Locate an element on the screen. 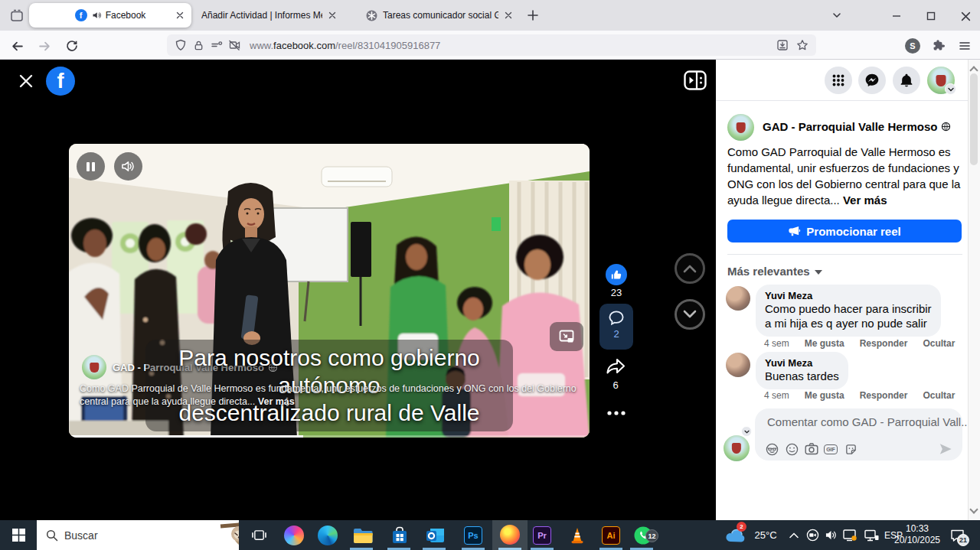 This screenshot has width=980, height=550. whatsapp-badge: 12 is located at coordinates (652, 535).